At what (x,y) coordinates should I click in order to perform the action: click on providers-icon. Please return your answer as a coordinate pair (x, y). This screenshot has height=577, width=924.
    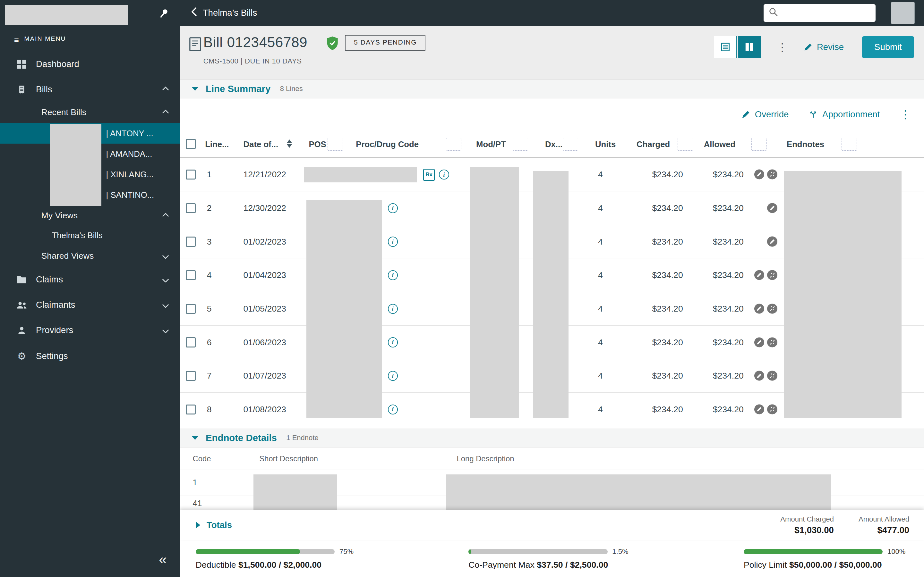
    Looking at the image, I should click on (22, 330).